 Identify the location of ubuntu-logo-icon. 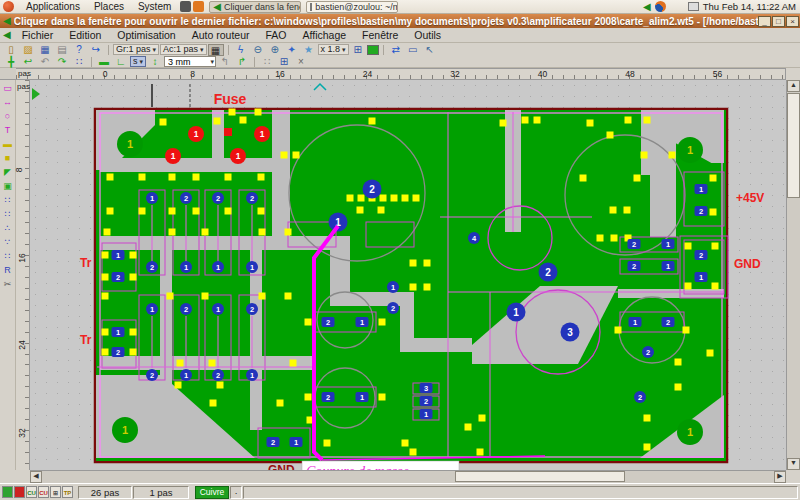
(8, 6).